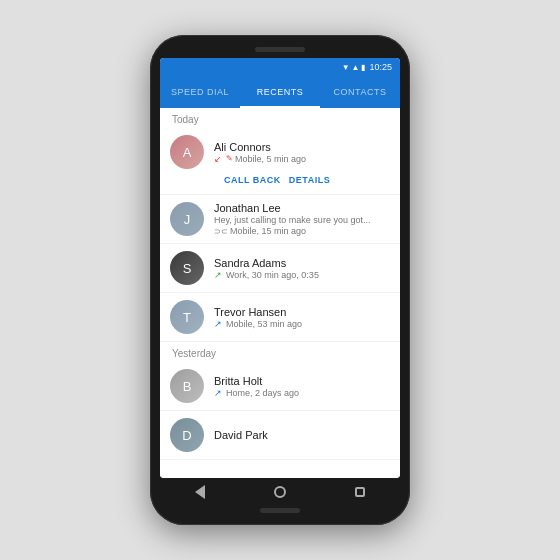 The height and width of the screenshot is (560, 560). What do you see at coordinates (280, 491) in the screenshot?
I see `phone-nav-bar` at bounding box center [280, 491].